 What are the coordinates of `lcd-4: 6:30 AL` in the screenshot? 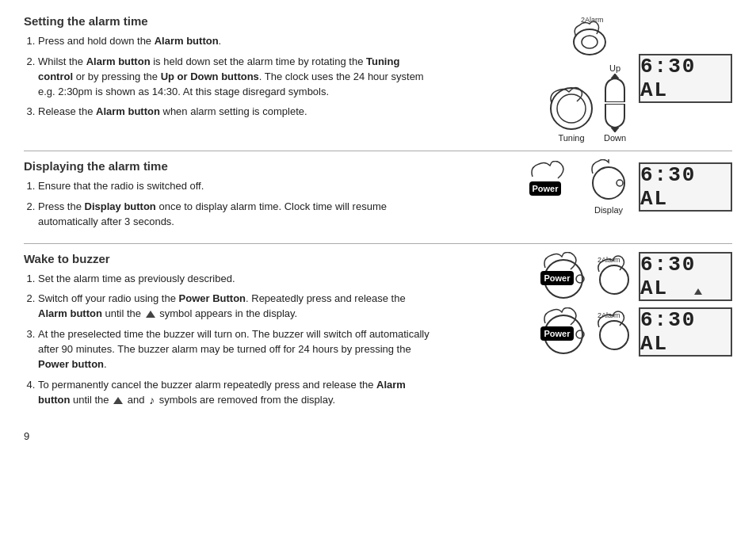 It's located at (685, 332).